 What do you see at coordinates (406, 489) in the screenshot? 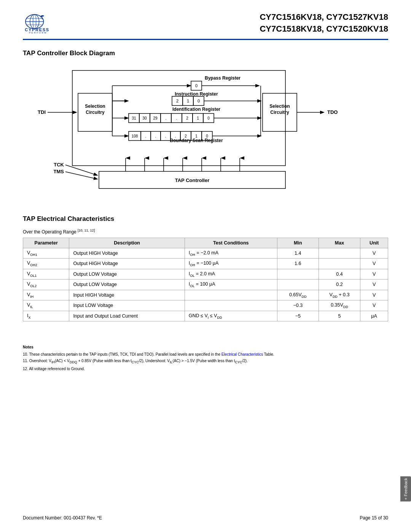
I see `feedback-tab: + Feedback` at bounding box center [406, 489].